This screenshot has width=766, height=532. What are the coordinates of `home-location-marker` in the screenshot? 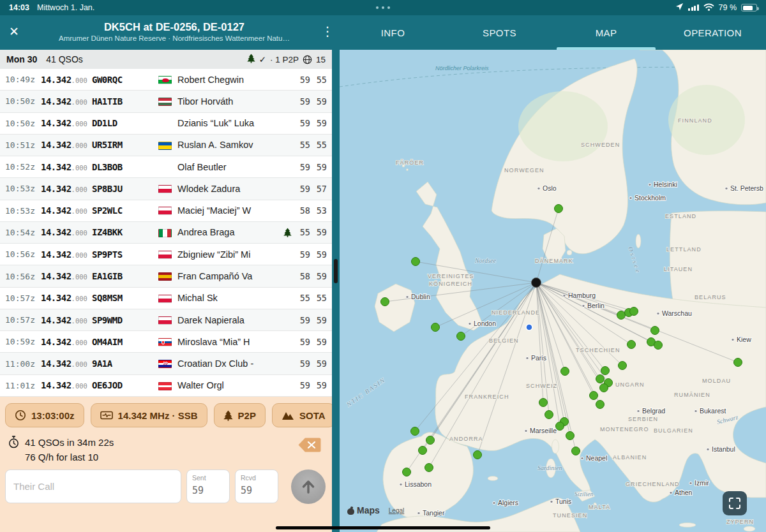 It's located at (529, 327).